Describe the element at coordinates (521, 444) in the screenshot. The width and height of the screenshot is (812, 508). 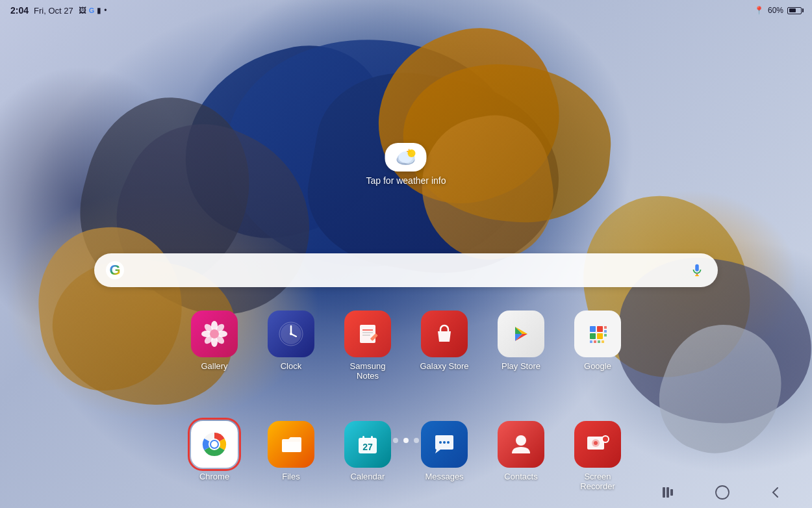
I see `contacts-icon` at that location.